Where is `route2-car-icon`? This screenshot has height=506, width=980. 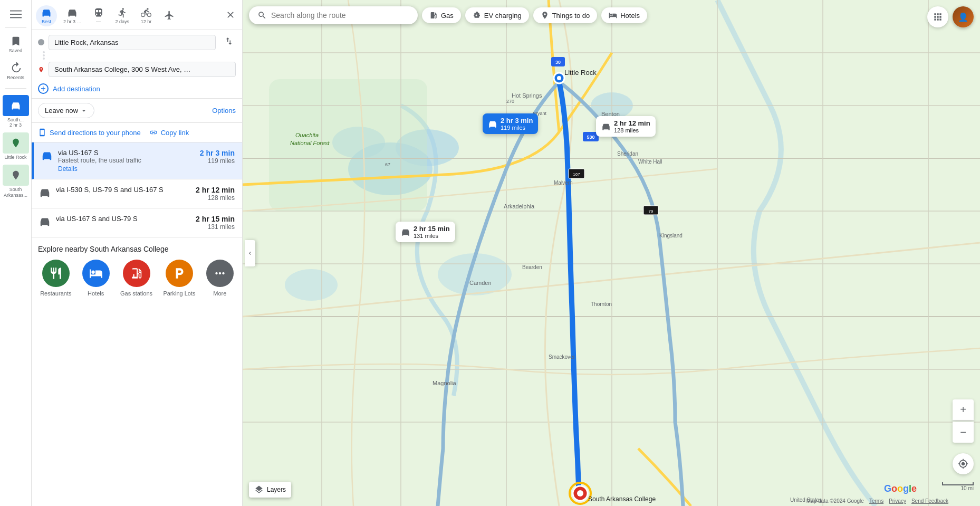 route2-car-icon is located at coordinates (45, 193).